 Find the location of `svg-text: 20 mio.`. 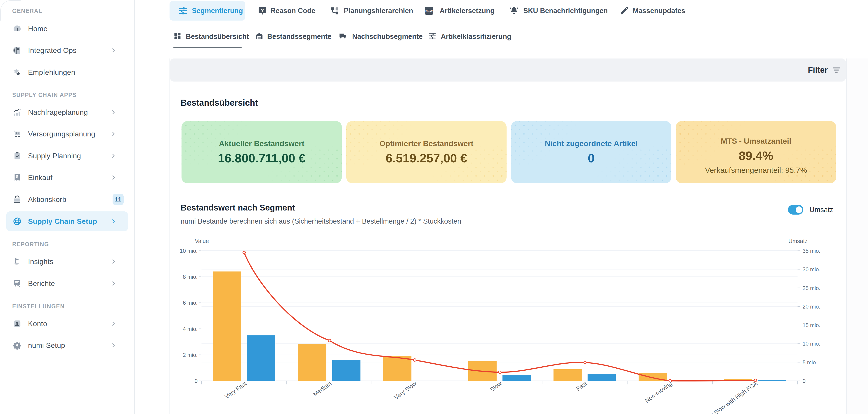

svg-text: 20 mio. is located at coordinates (811, 307).